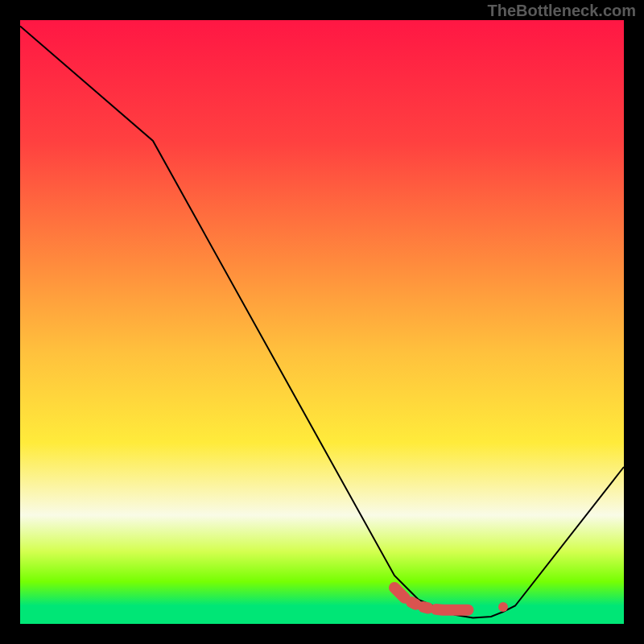 This screenshot has width=644, height=644. What do you see at coordinates (562, 11) in the screenshot?
I see `watermark-text: TheBottleneck.com` at bounding box center [562, 11].